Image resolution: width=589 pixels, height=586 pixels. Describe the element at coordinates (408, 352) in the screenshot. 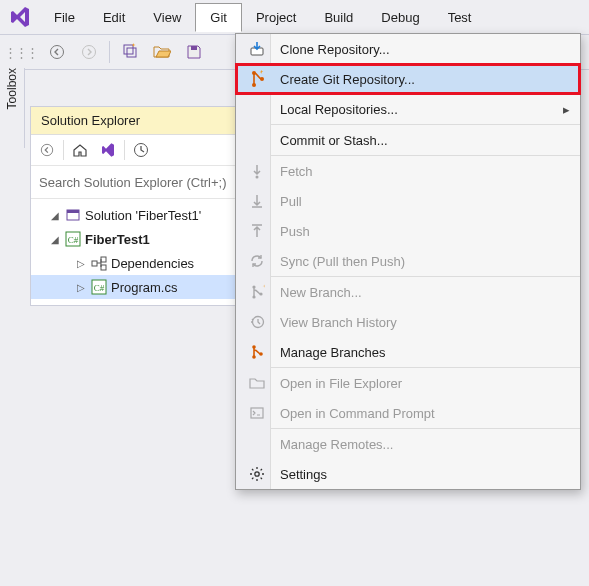

I see `git-manage-branches: Manage Branches` at that location.